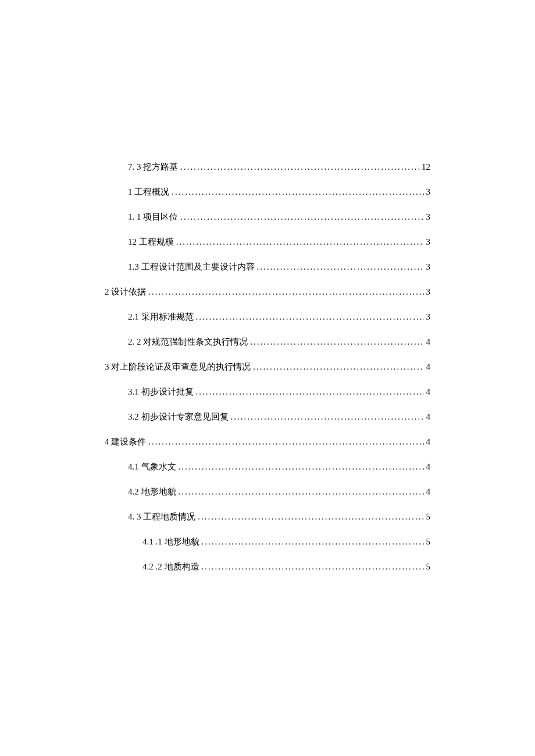 Image resolution: width=535 pixels, height=756 pixels. I want to click on toc-entry: 4. 3 工程地质情况5, so click(268, 517).